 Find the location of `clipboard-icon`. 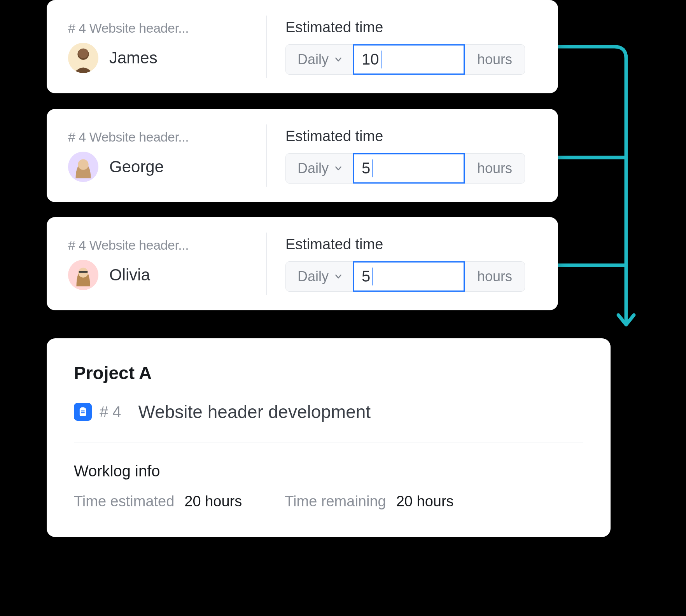

clipboard-icon is located at coordinates (83, 412).